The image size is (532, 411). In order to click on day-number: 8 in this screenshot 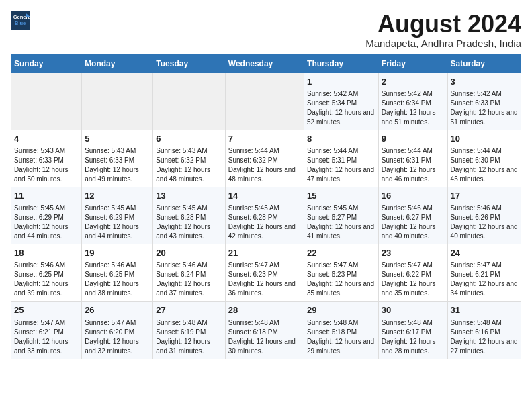, I will do `click(341, 139)`.